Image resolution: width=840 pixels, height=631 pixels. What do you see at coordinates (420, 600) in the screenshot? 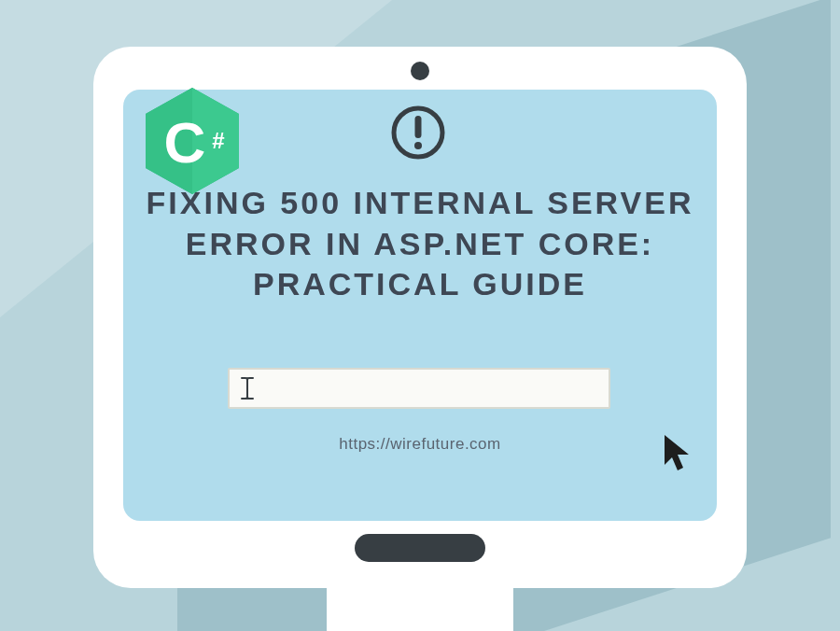
I see `monitor-stand` at bounding box center [420, 600].